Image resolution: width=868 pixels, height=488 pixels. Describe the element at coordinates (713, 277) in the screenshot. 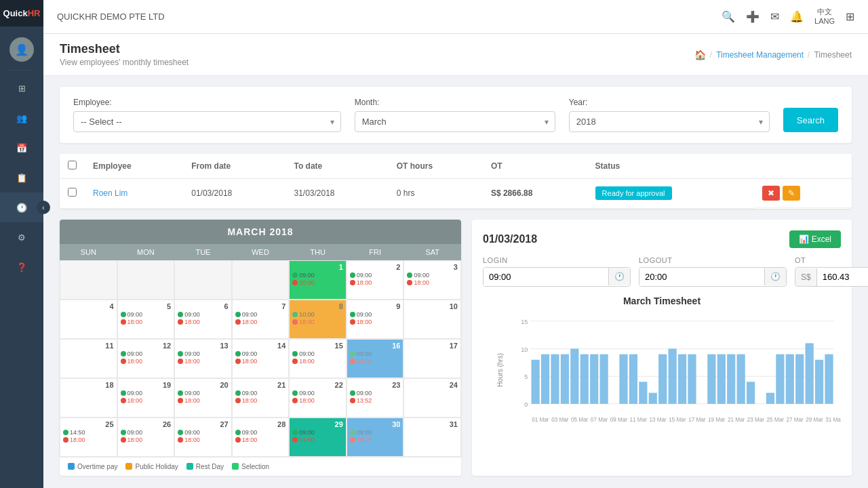

I see `logout-input-wrapper: 🕐` at that location.